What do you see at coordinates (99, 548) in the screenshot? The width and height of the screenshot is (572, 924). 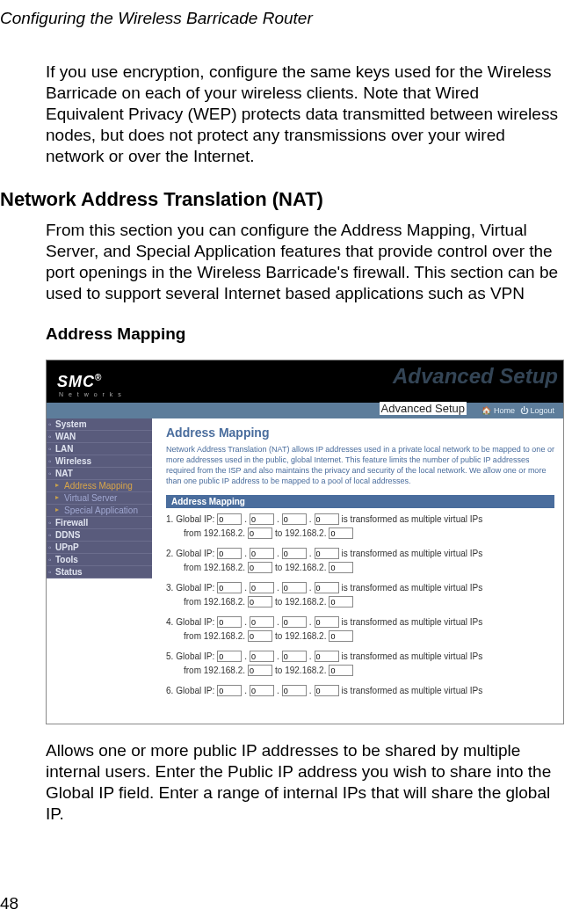 I see `sidebar-item-upnp: UPnP` at bounding box center [99, 548].